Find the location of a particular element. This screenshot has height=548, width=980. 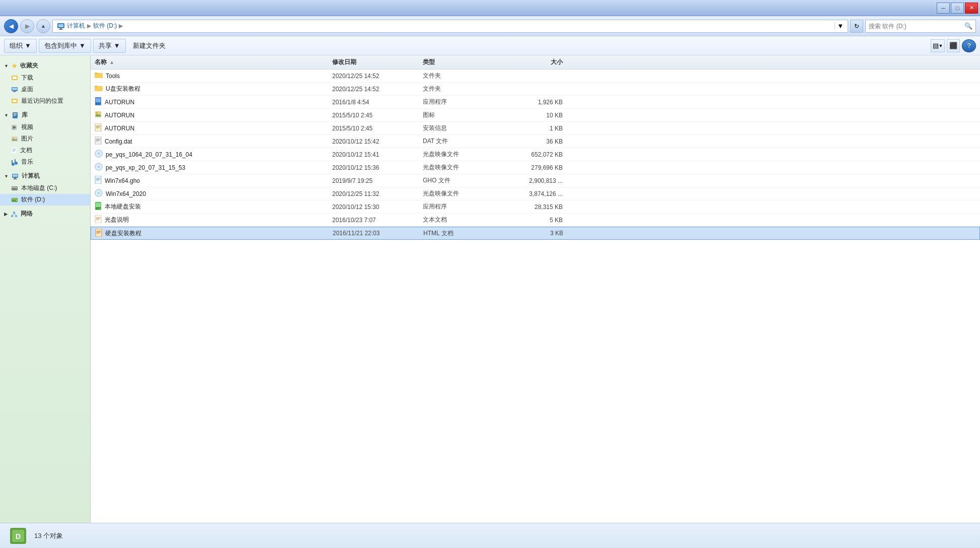

sidebar-library-label: 库 is located at coordinates (25, 115).